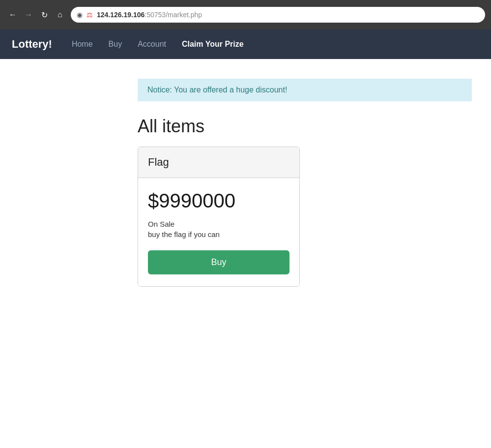 This screenshot has height=448, width=491. What do you see at coordinates (217, 90) in the screenshot?
I see `notice-text: Notice: You are offered a huge discount!` at bounding box center [217, 90].